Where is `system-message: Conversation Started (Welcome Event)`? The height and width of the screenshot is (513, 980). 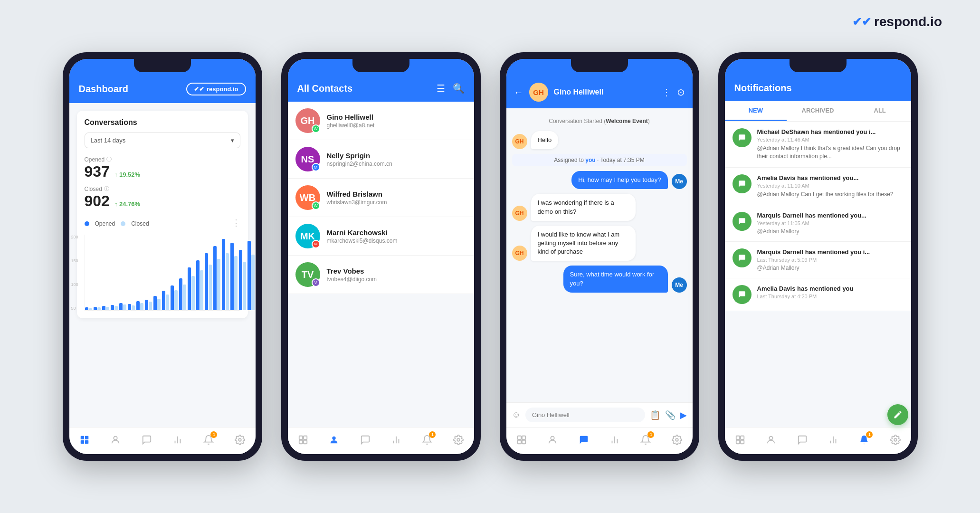
system-message: Conversation Started (Welcome Event) is located at coordinates (599, 121).